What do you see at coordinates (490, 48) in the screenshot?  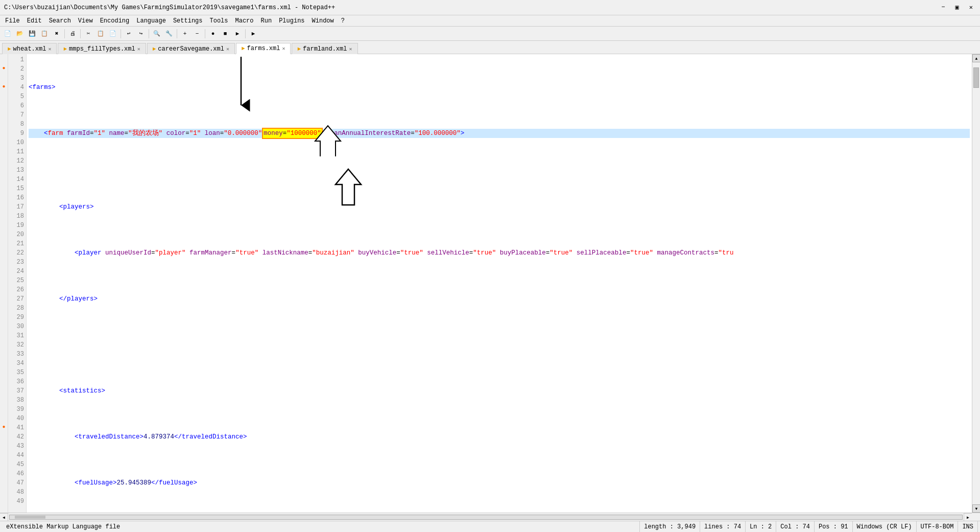 I see `tabs: ► wheat.xml ✕ ► mmps_fillTypes.xml ✕ ► c…` at bounding box center [490, 48].